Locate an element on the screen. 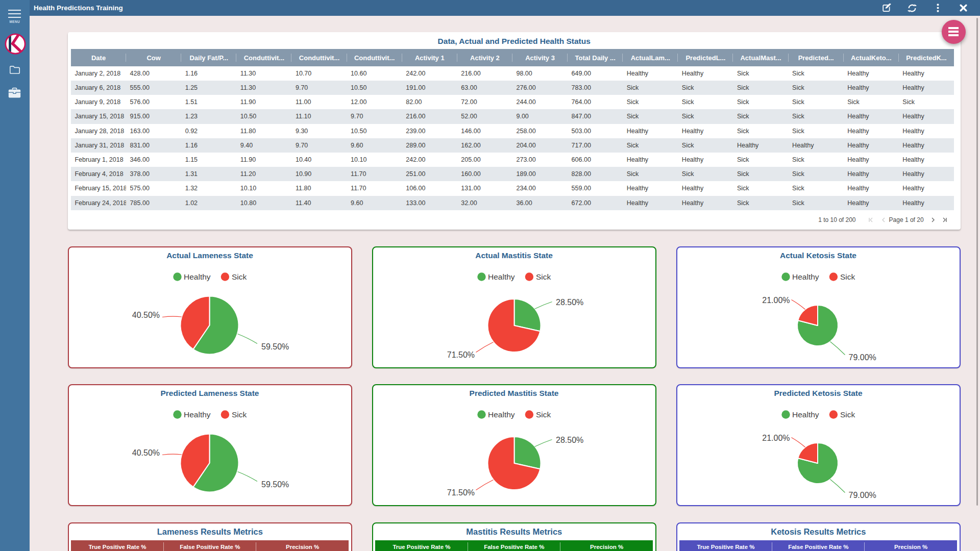  svg-text: Actual Mastitis State is located at coordinates (514, 255).